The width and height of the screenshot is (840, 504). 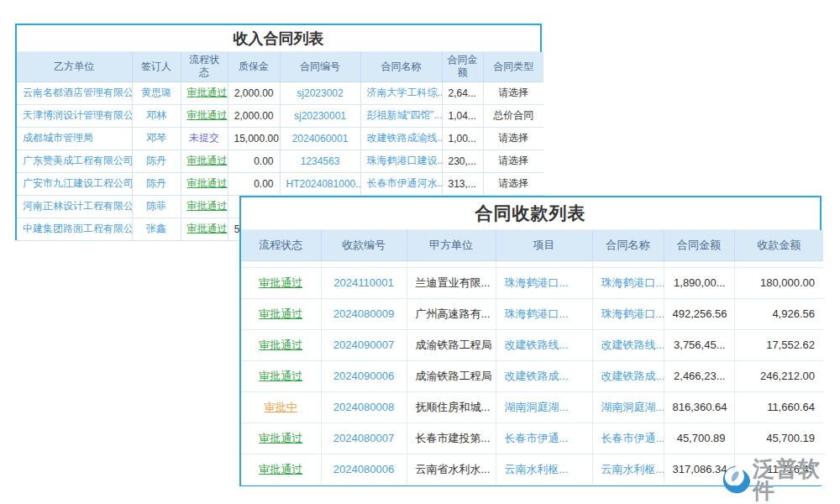 What do you see at coordinates (364, 438) in the screenshot?
I see `receipt-no-cell: 2024080007` at bounding box center [364, 438].